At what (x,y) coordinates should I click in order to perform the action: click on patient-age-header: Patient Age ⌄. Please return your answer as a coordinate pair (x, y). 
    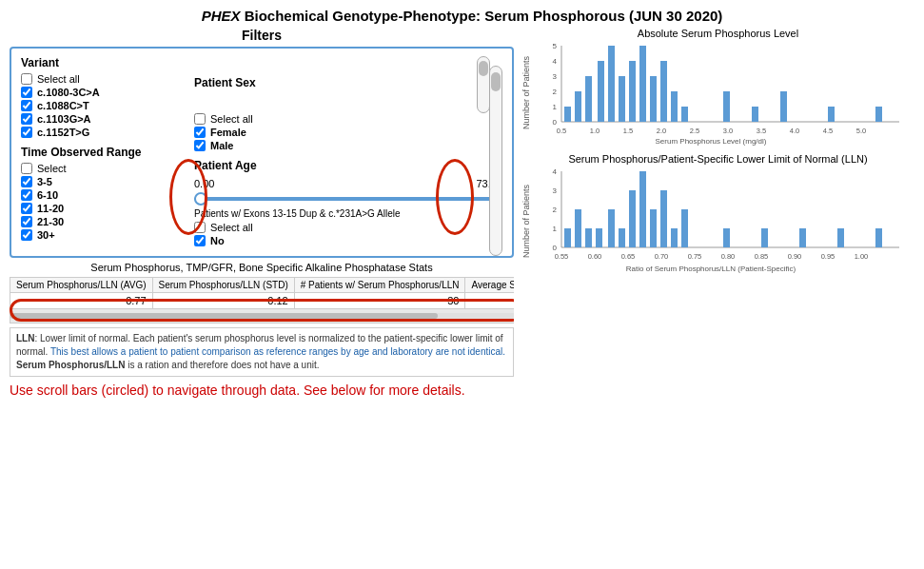
    Looking at the image, I should click on (348, 167).